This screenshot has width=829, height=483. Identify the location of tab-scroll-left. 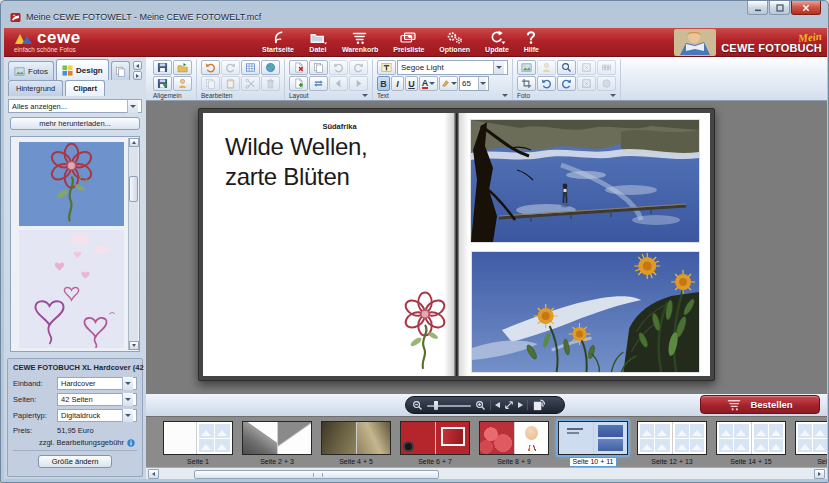
(138, 66).